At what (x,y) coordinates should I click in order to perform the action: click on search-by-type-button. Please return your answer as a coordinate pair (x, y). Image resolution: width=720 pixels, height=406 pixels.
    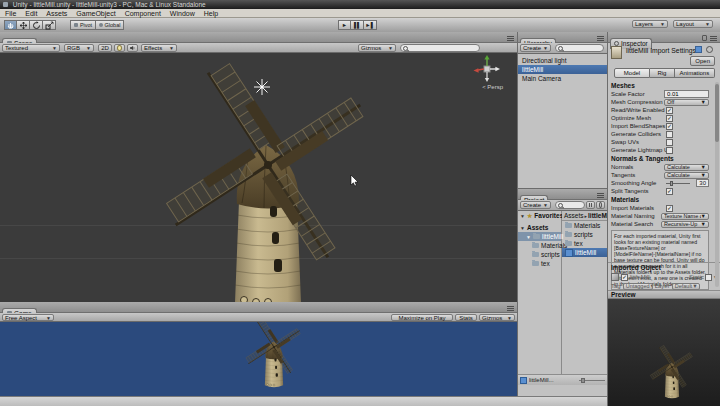
    Looking at the image, I should click on (590, 205).